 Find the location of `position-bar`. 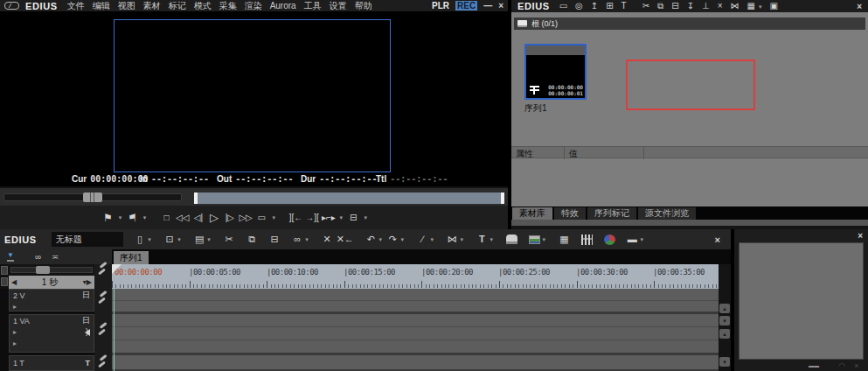

position-bar is located at coordinates (350, 198).